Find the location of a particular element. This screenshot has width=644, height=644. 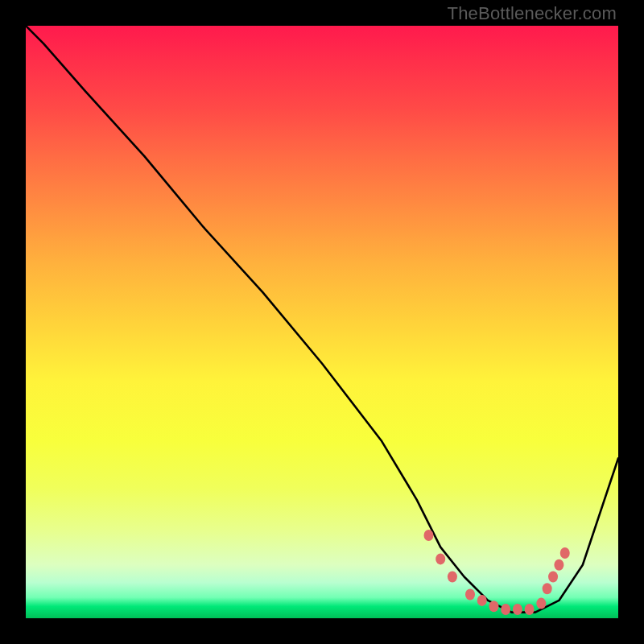

optimal-band-markers is located at coordinates (496, 572).